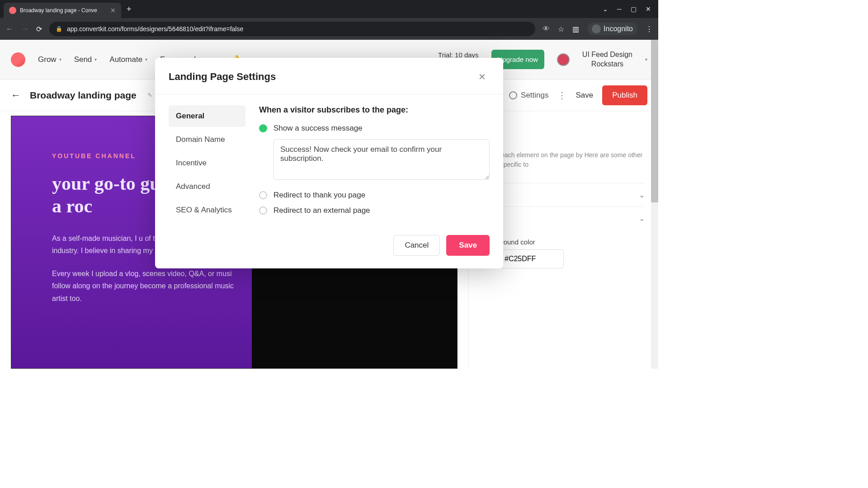 This screenshot has width=868, height=488. I want to click on back-icon: ←, so click(9, 29).